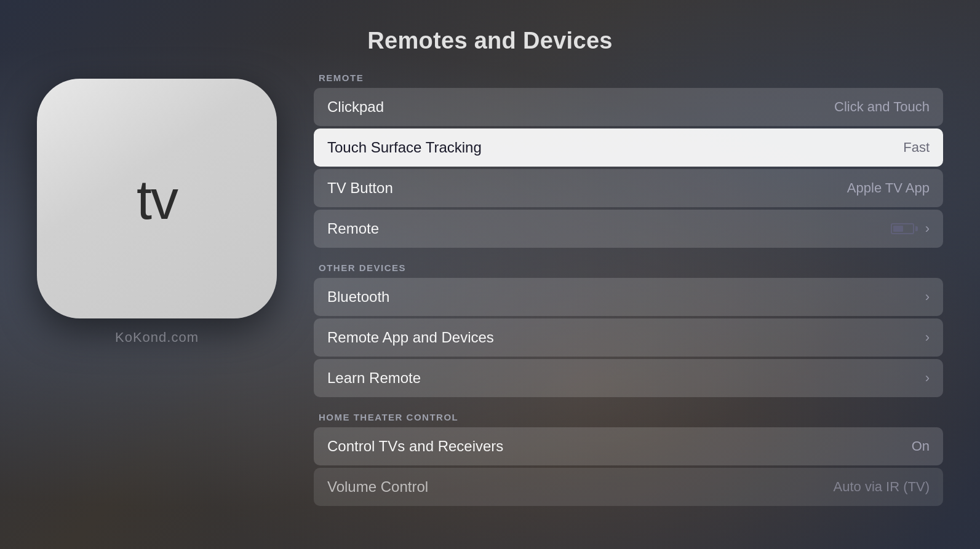 The image size is (980, 549). What do you see at coordinates (157, 200) in the screenshot?
I see `tv-text: tv` at bounding box center [157, 200].